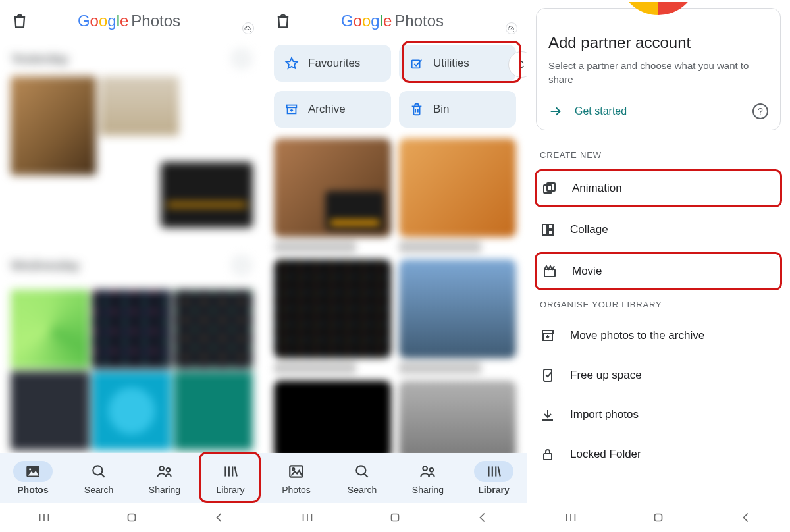 Image resolution: width=790 pixels, height=532 pixels. Describe the element at coordinates (458, 109) in the screenshot. I see `chip-bin: Bin` at that location.